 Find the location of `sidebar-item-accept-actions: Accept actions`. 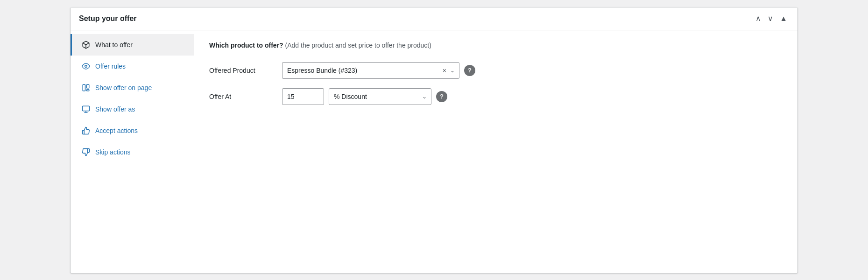

sidebar-item-accept-actions: Accept actions is located at coordinates (132, 131).